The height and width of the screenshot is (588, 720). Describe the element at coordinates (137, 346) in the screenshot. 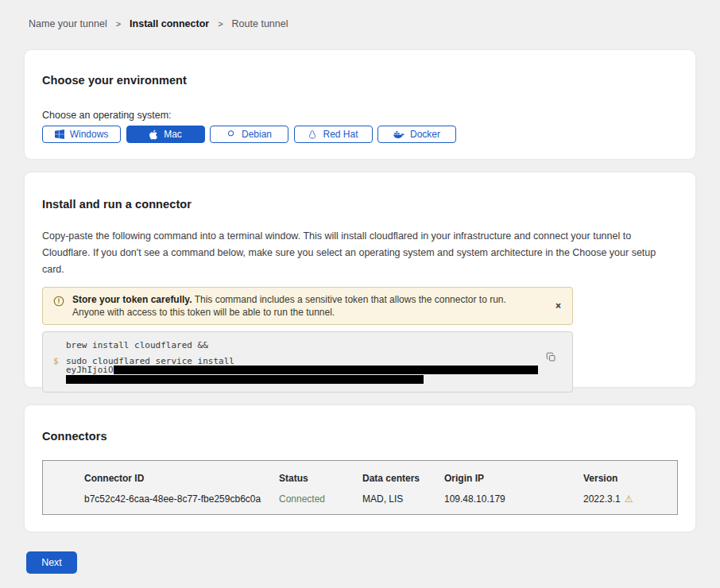

I see `code-text: brew install cloudflared &&` at that location.